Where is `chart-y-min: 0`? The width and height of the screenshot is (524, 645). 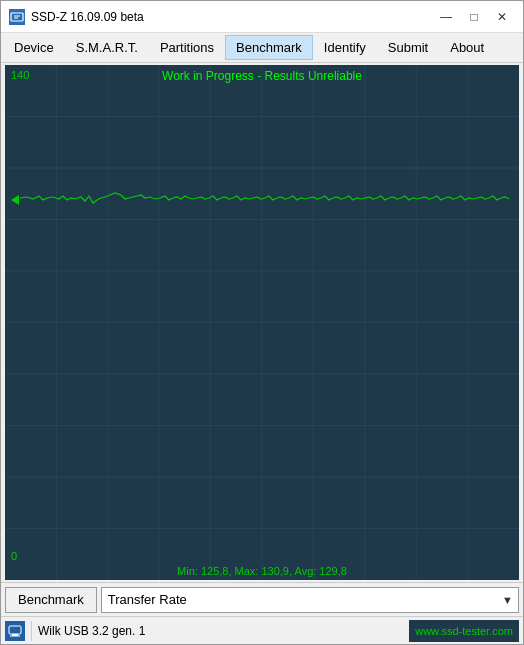 chart-y-min: 0 is located at coordinates (14, 556).